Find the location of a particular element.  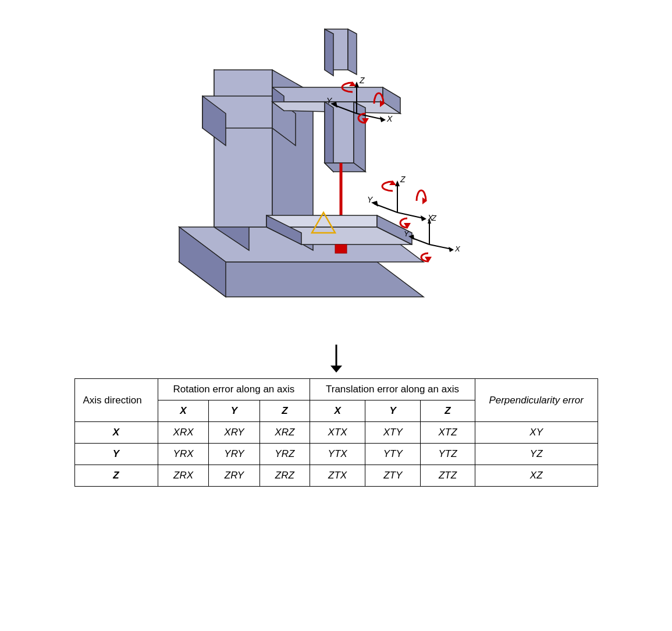

rotation-cell-0: XRX is located at coordinates (183, 433).